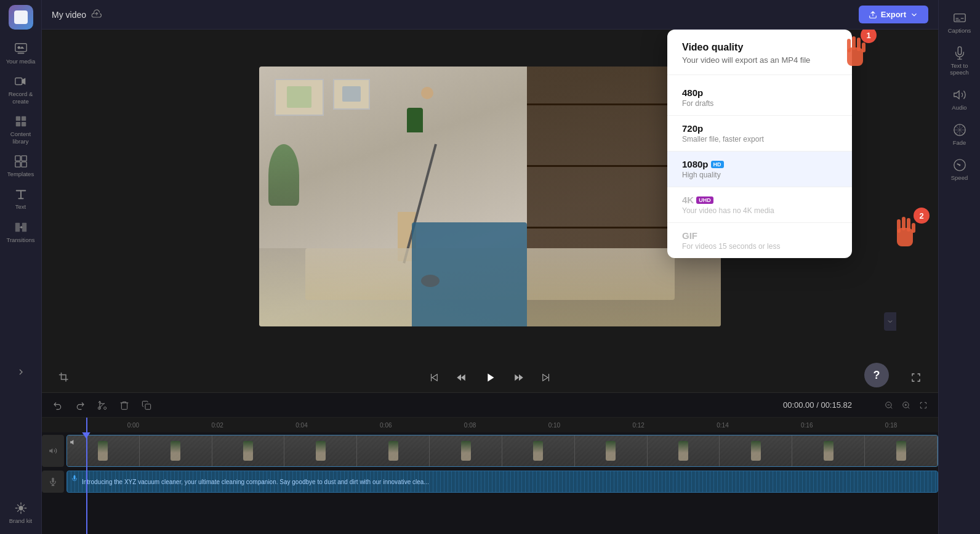 This screenshot has height=534, width=980. I want to click on expand-panel-button, so click(890, 322).